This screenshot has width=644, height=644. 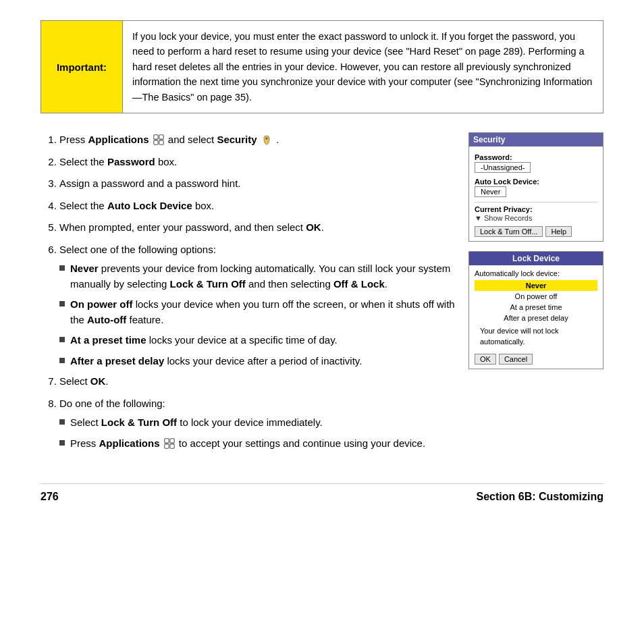 I want to click on lock-cancel-btn: Cancel, so click(x=516, y=359).